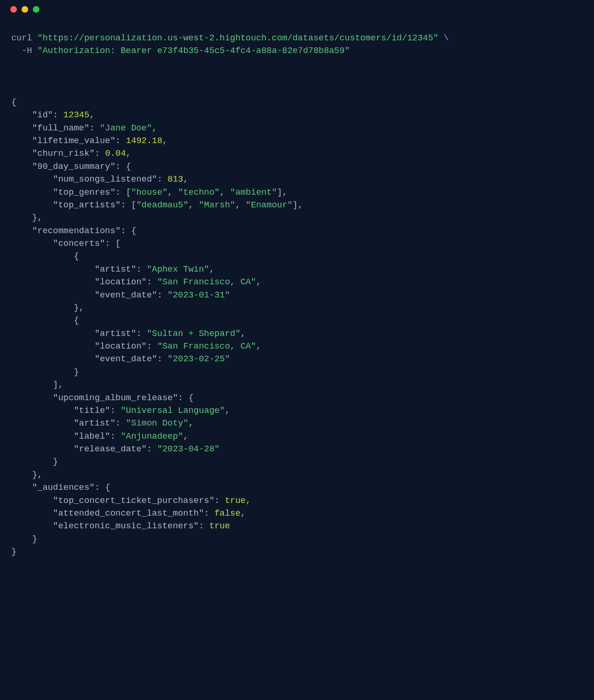 The height and width of the screenshot is (700, 594). Describe the element at coordinates (110, 449) in the screenshot. I see `json-key-al-date: "release_date"` at that location.